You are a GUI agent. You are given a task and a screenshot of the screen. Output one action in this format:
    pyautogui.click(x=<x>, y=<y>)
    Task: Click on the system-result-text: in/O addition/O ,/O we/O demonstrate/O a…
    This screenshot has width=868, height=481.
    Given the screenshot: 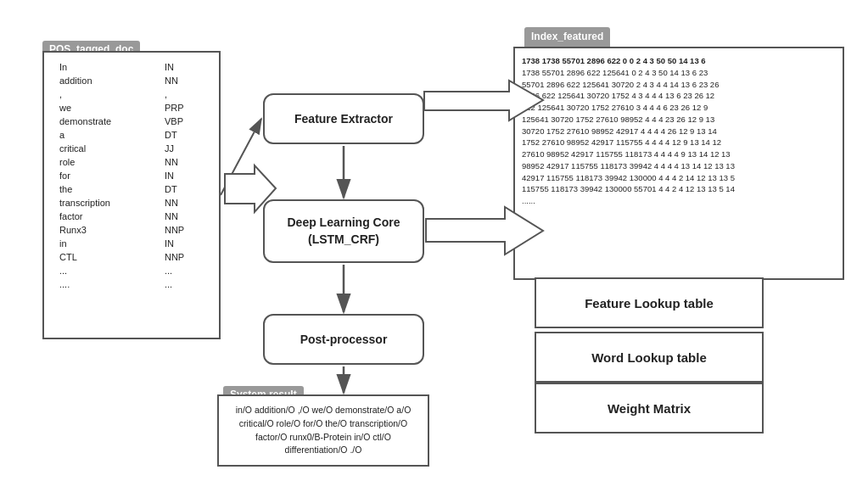 What is the action you would take?
    pyautogui.click(x=324, y=431)
    